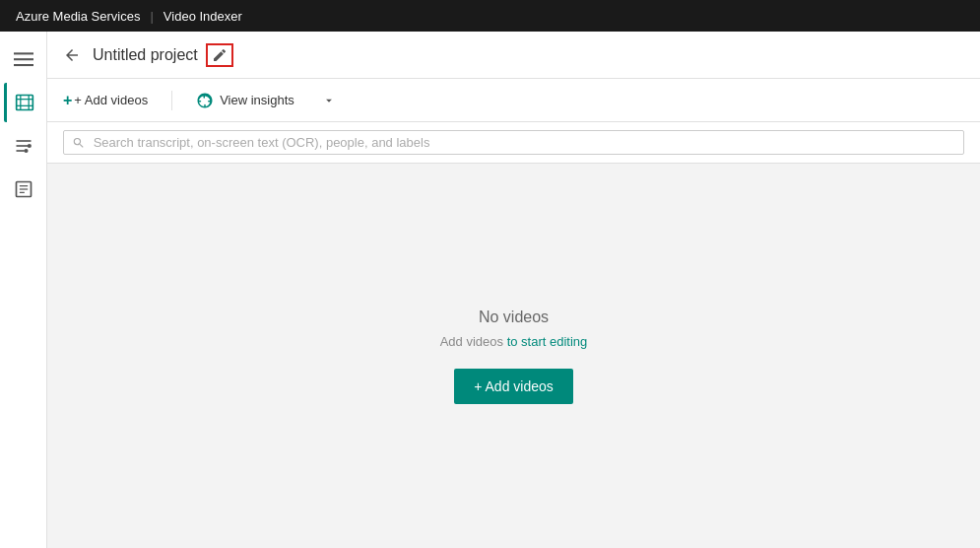 The width and height of the screenshot is (980, 548). Describe the element at coordinates (514, 143) in the screenshot. I see `search-row` at that location.